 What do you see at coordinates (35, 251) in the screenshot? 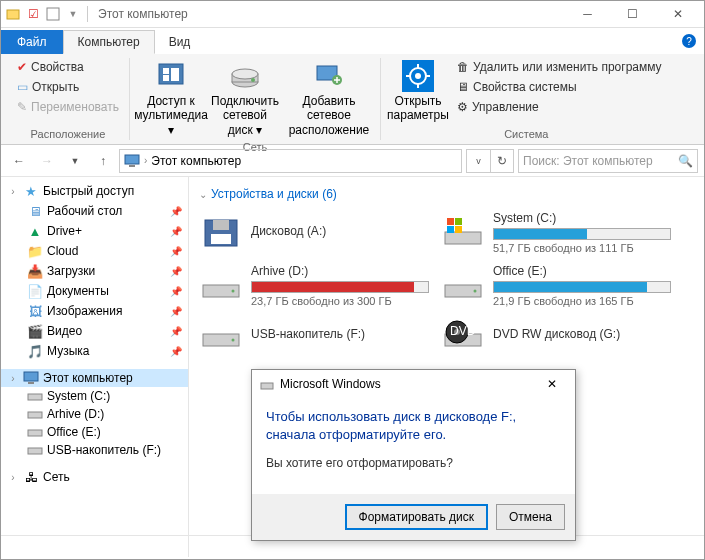
I see `folder-icon: 📁` at bounding box center [35, 251].